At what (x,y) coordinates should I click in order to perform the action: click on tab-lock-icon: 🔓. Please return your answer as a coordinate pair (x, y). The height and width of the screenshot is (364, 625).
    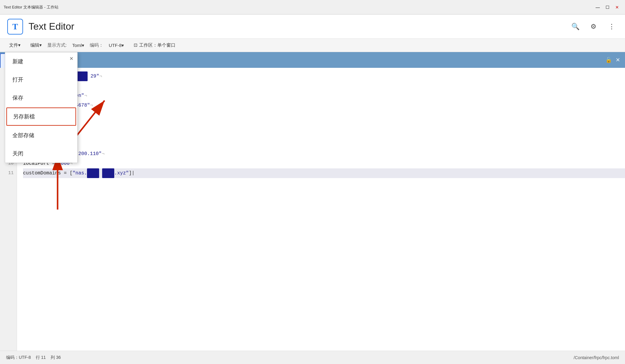
    Looking at the image, I should click on (609, 60).